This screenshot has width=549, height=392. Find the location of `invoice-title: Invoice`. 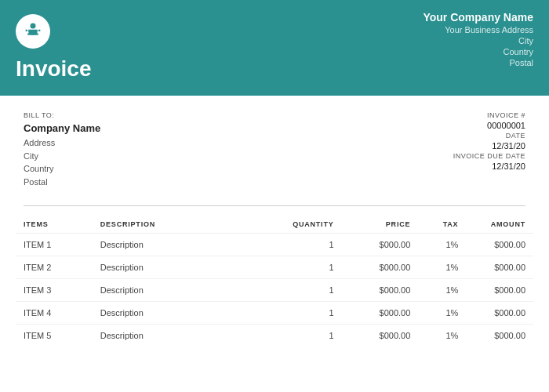

invoice-title: Invoice is located at coordinates (78, 69).